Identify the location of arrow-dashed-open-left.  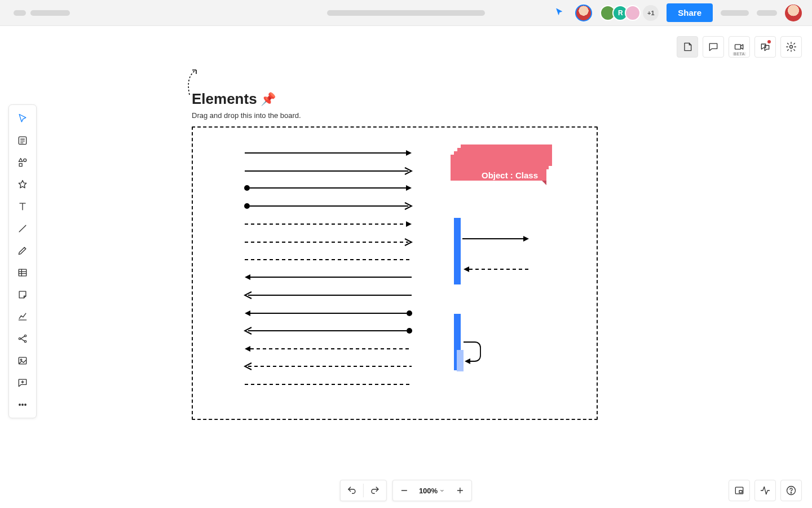
(328, 366).